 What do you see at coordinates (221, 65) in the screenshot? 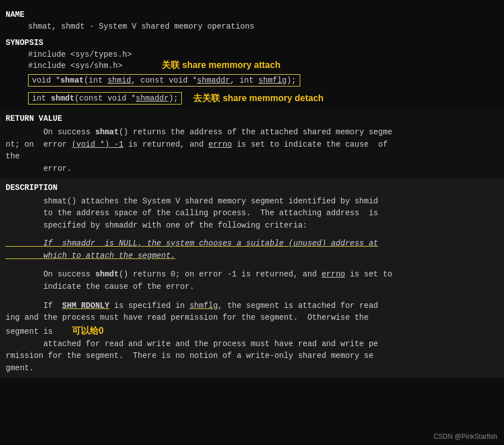
I see `annotation-attach: 关联 share memmory attach` at bounding box center [221, 65].